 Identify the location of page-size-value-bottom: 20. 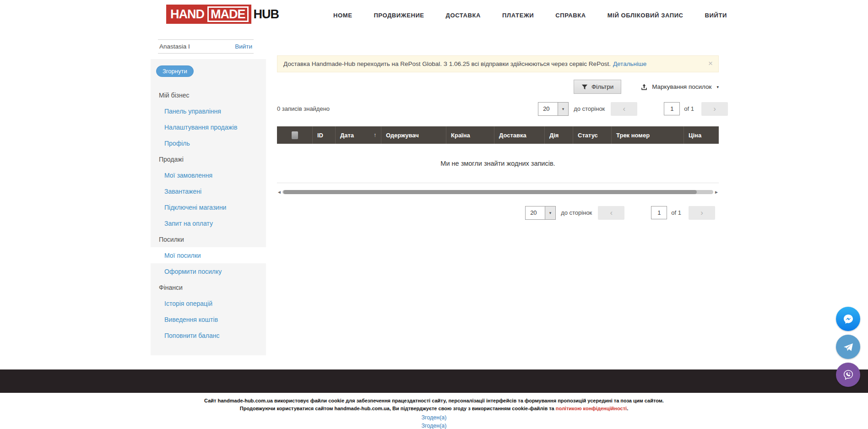
(535, 213).